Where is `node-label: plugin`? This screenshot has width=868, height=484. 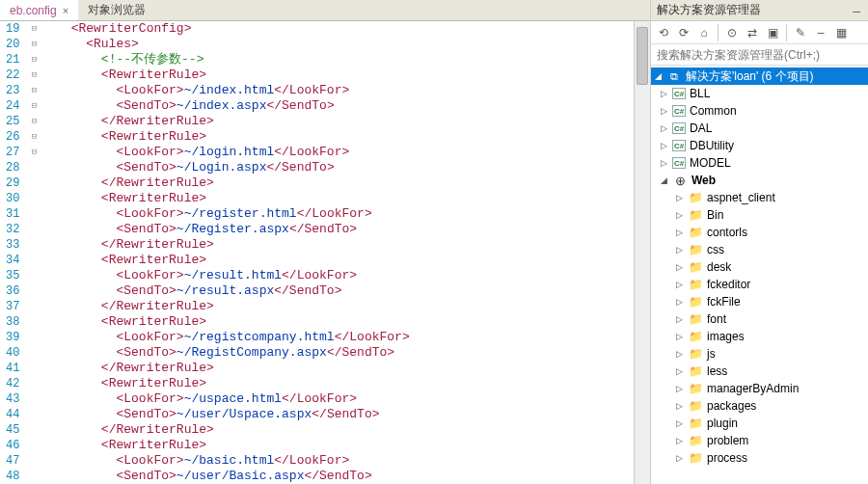
node-label: plugin is located at coordinates (722, 423).